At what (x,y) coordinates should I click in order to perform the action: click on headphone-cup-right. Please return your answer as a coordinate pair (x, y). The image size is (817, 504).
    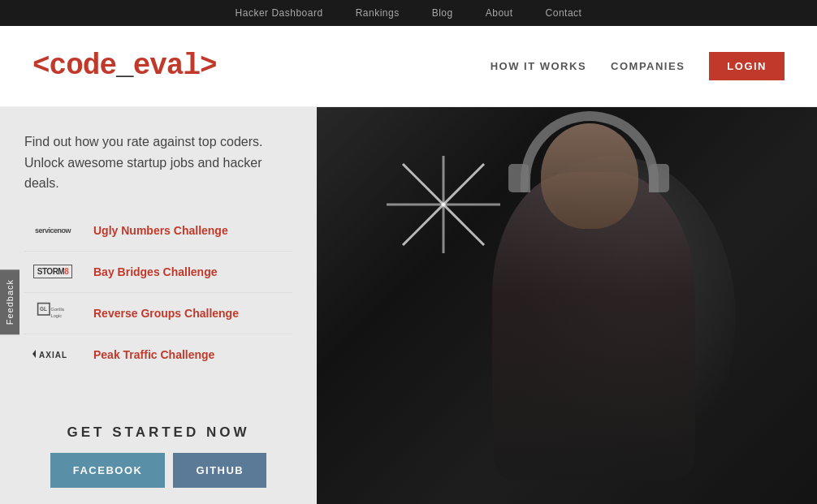
    Looking at the image, I should click on (659, 179).